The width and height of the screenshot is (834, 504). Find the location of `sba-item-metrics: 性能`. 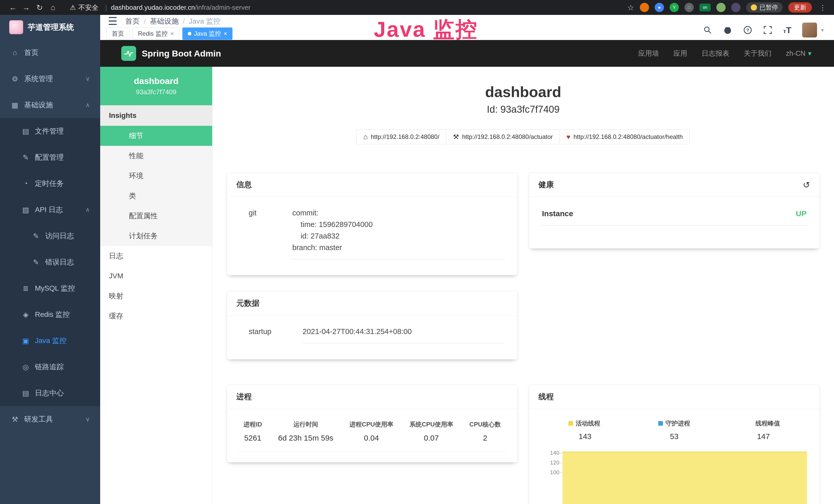

sba-item-metrics: 性能 is located at coordinates (156, 156).